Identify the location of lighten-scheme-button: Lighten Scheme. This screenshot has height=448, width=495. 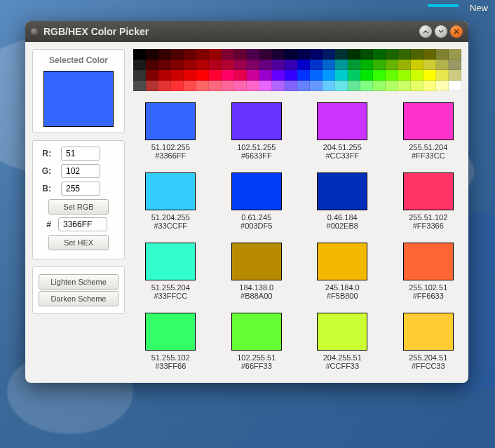
(79, 282).